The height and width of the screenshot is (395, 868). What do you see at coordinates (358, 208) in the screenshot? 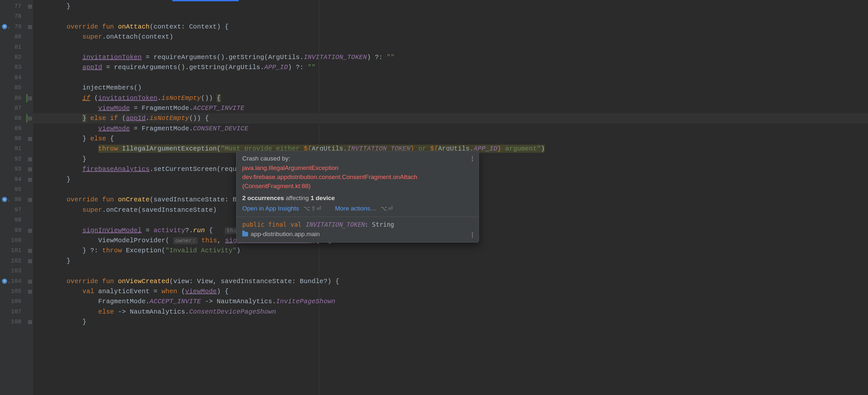
I see `popup-actions: Open in App Insights ⌥⇧⏎ More actions… ⌥…` at bounding box center [358, 208].